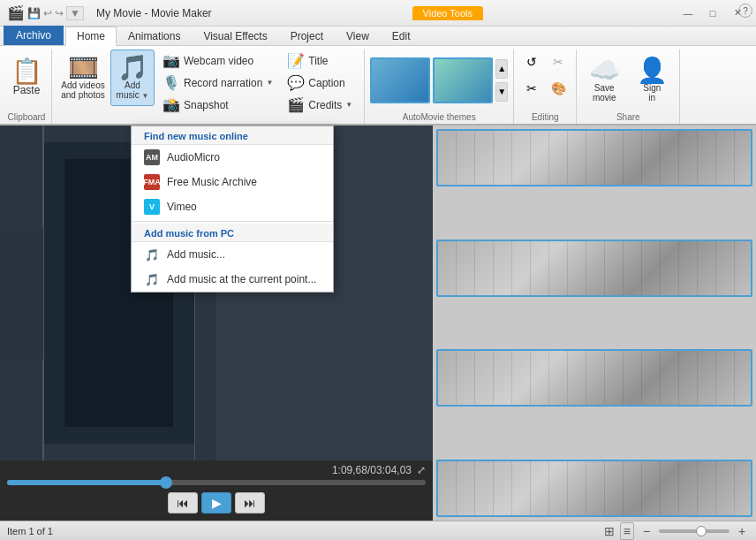  What do you see at coordinates (154, 35) in the screenshot?
I see `tab-animations: Animations` at bounding box center [154, 35].